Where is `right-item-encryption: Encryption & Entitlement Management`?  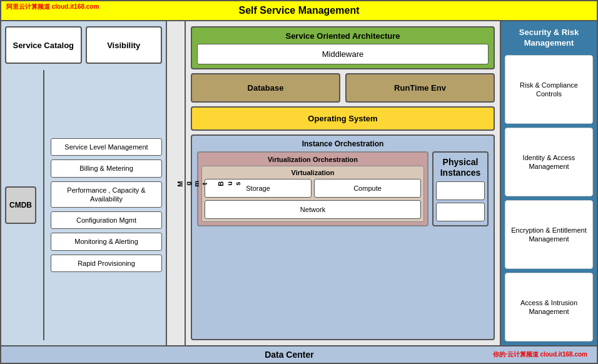 right-item-encryption: Encryption & Entitlement Management is located at coordinates (549, 235).